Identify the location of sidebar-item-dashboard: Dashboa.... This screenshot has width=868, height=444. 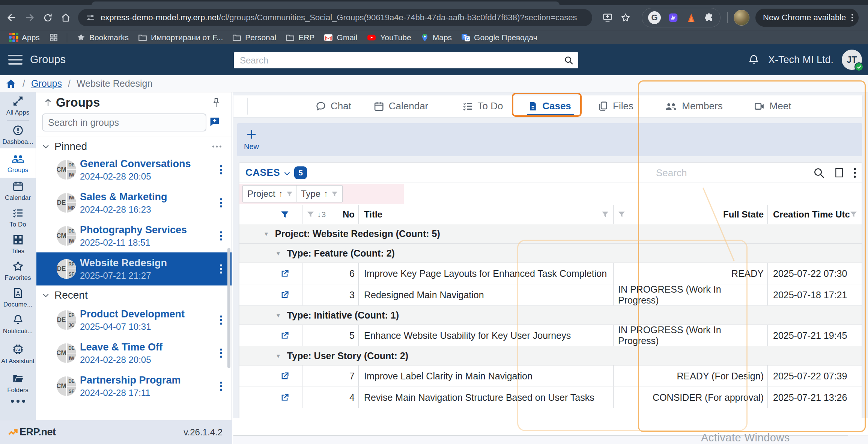
(18, 135).